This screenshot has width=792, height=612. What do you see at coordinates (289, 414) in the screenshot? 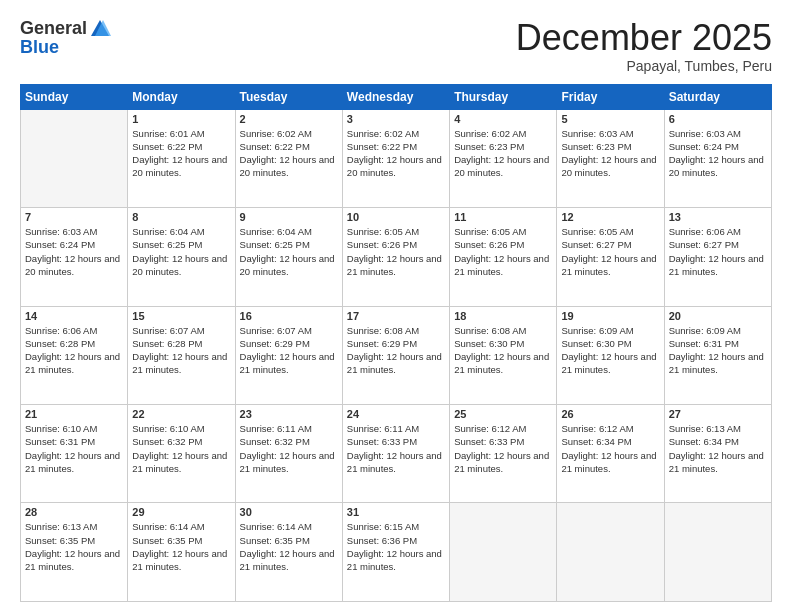
I see `day-number: 23` at bounding box center [289, 414].